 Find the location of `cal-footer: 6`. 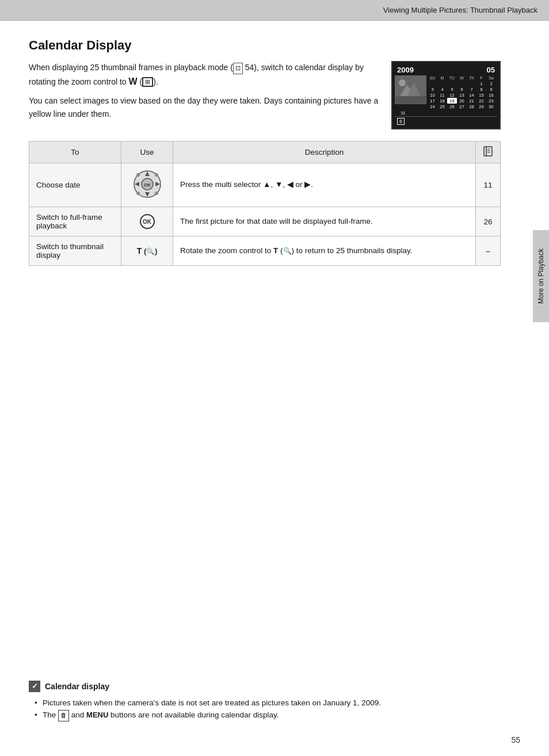

cal-footer: 6 is located at coordinates (446, 121).